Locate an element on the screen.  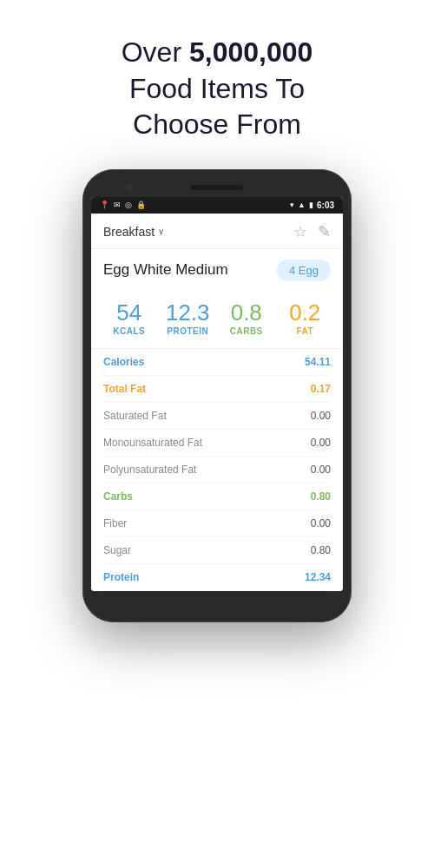
location-icon: 📍 is located at coordinates (104, 205).